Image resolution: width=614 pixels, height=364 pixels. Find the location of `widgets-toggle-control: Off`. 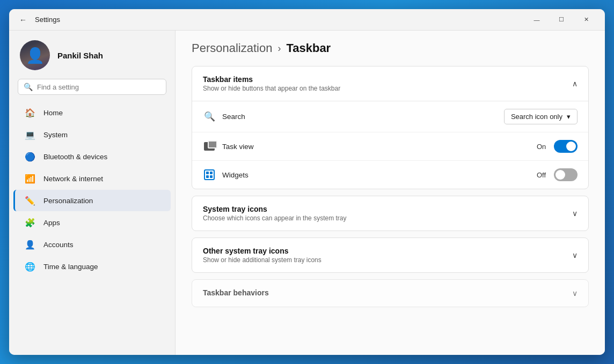

widgets-toggle-control: Off is located at coordinates (557, 175).